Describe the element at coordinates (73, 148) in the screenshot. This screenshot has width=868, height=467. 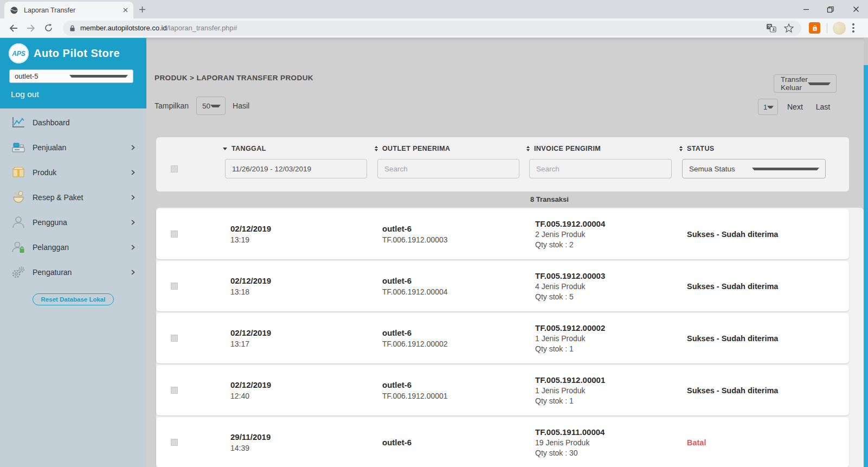
I see `sidebar-item-penjualan: Penjualan` at that location.